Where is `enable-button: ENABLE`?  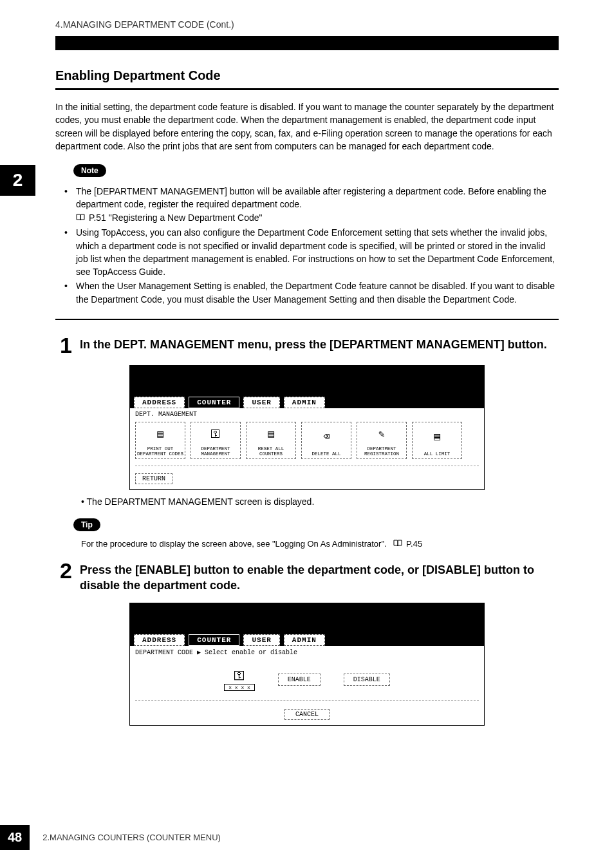 enable-button: ENABLE is located at coordinates (299, 680).